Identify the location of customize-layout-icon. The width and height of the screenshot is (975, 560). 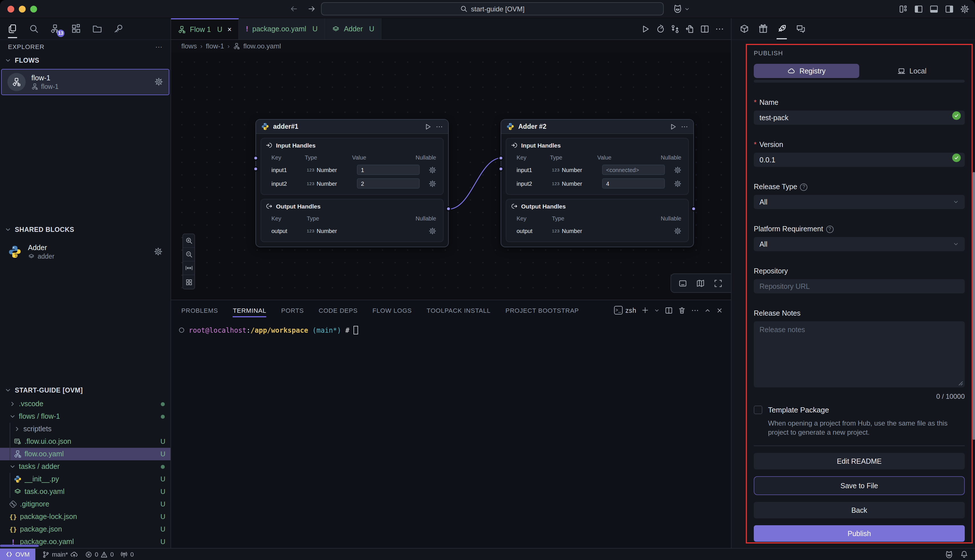
(903, 9).